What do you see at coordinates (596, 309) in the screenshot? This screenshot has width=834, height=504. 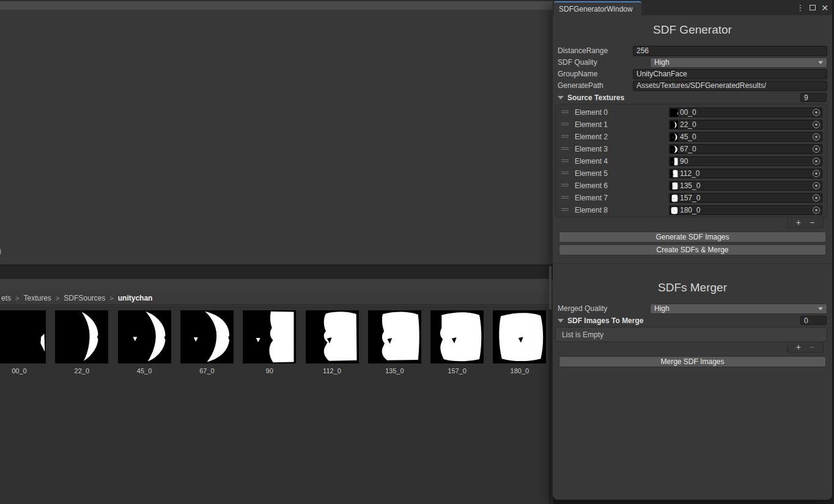 I see `merged-quality-label: Merged Quality` at bounding box center [596, 309].